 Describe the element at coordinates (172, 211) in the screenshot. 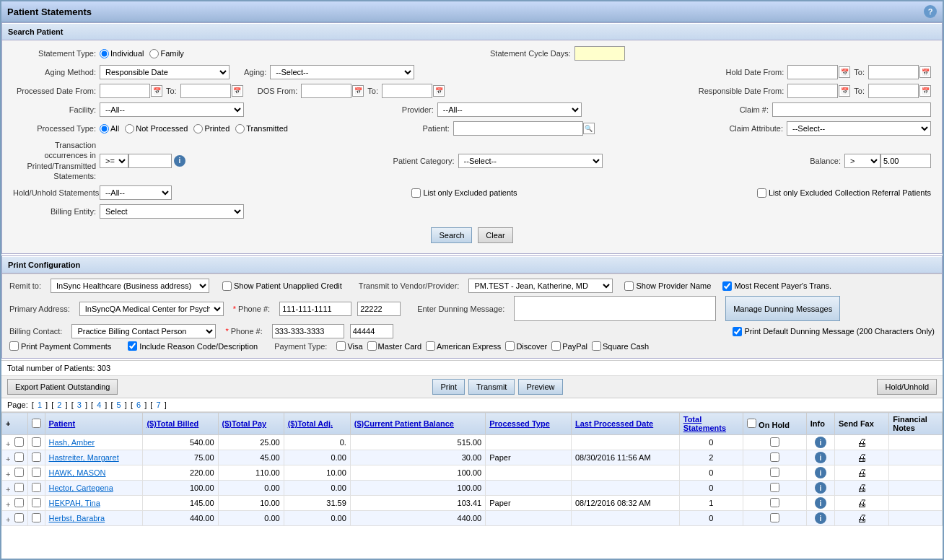

I see `billing-entity-select: Select` at that location.